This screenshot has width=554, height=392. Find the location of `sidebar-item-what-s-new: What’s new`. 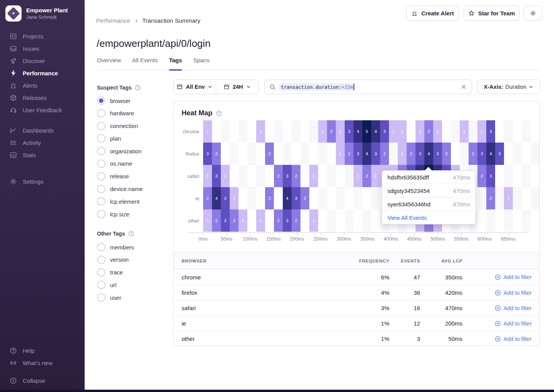

sidebar-item-what-s-new: What’s new is located at coordinates (42, 363).